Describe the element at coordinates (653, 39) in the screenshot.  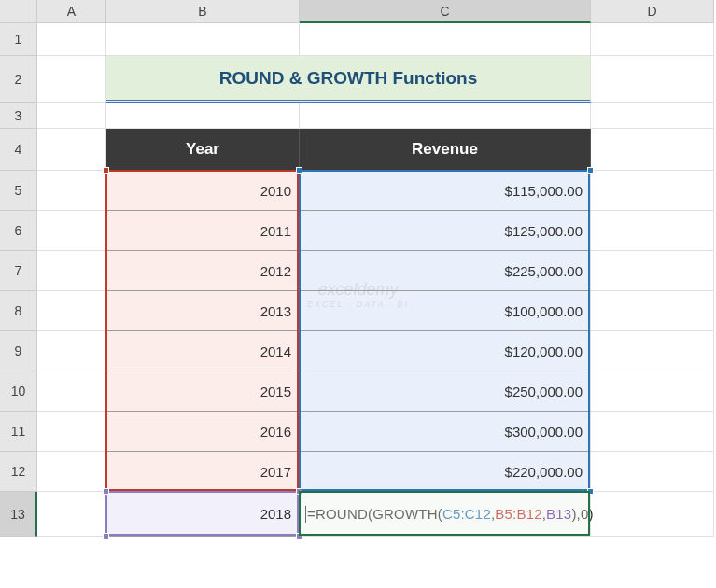
I see `cell-D1` at that location.